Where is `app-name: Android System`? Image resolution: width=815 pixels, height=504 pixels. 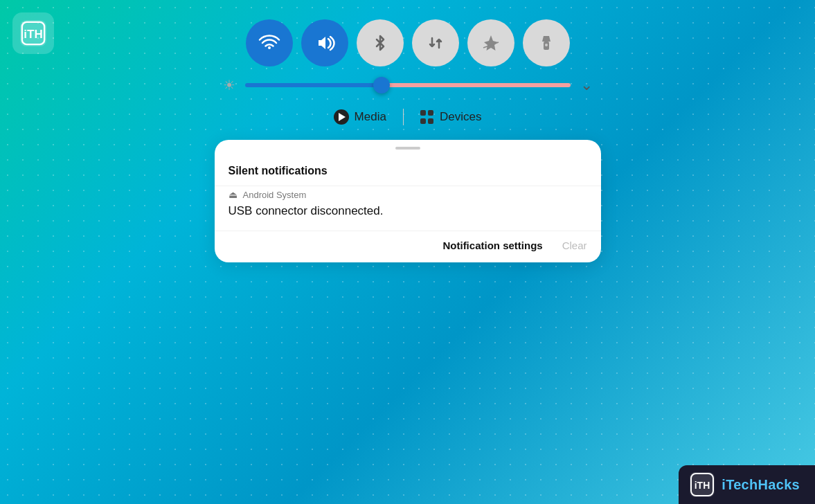
app-name: Android System is located at coordinates (275, 195).